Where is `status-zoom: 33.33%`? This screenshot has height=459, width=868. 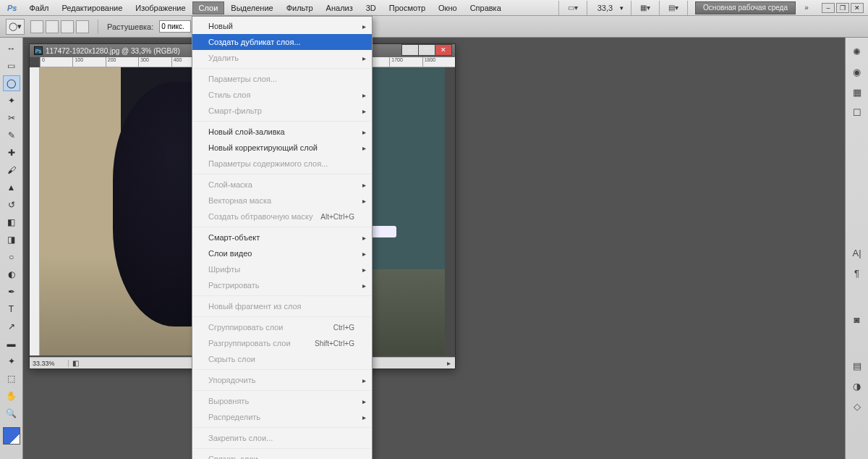
status-zoom: 33.33% is located at coordinates (49, 363).